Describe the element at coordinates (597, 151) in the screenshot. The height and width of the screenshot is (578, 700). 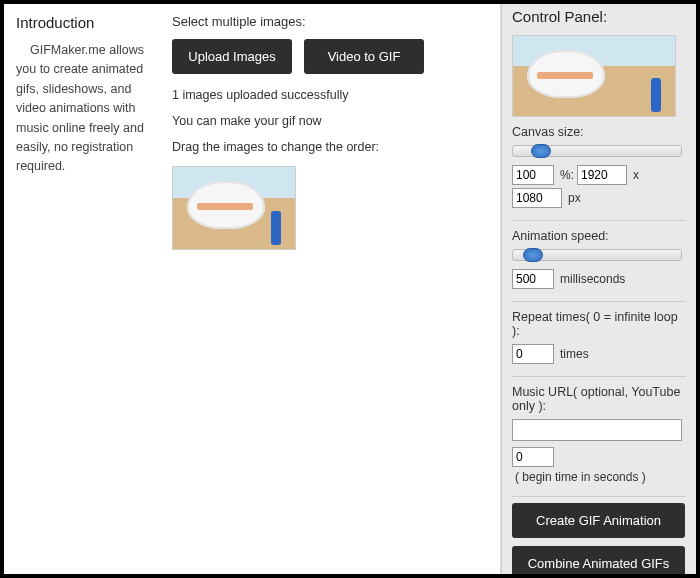
I see `canvas-size-slider` at that location.